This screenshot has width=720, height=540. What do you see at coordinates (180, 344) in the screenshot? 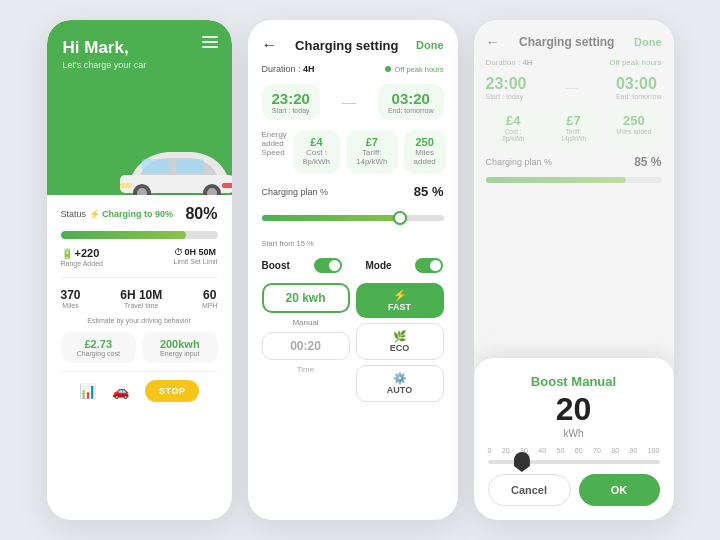
I see `energy-input-value: 200kwh` at bounding box center [180, 344].